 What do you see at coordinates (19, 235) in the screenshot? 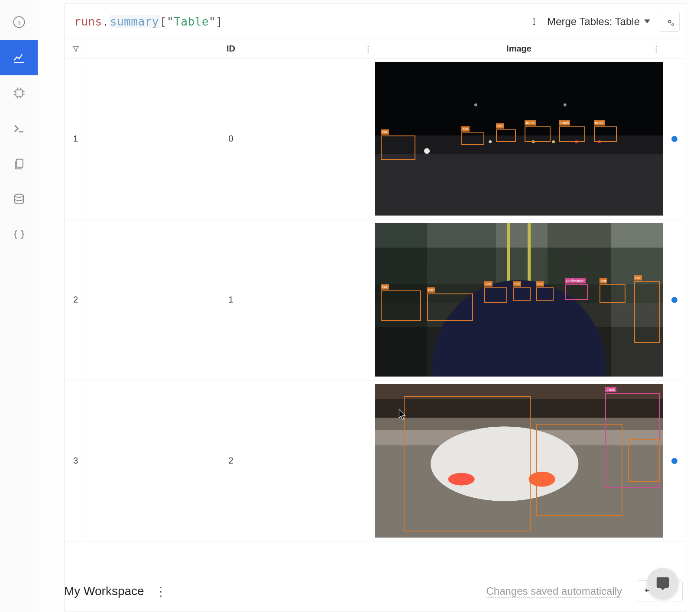
I see `braces-icon` at bounding box center [19, 235].